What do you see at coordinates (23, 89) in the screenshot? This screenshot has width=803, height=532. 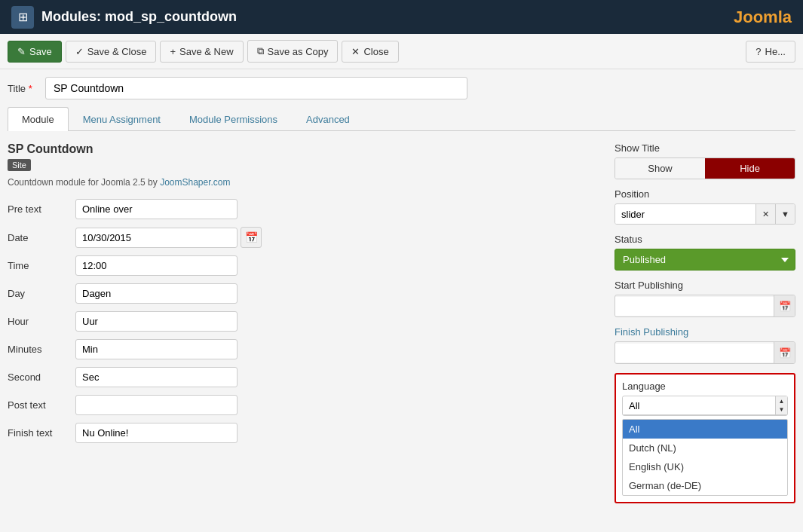 I see `title-label: Title *` at bounding box center [23, 89].